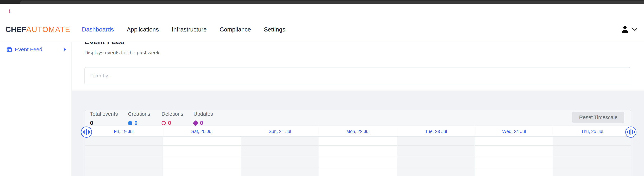 This screenshot has height=176, width=644. Describe the element at coordinates (514, 131) in the screenshot. I see `timeline-day-column: Wed, 24 Jul` at that location.